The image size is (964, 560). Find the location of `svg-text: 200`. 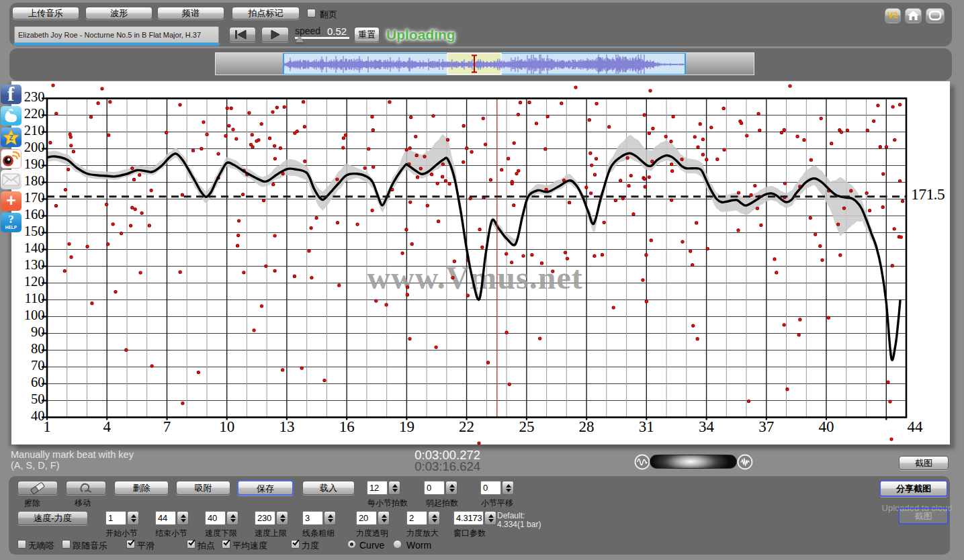

svg-text: 200 is located at coordinates (35, 147).